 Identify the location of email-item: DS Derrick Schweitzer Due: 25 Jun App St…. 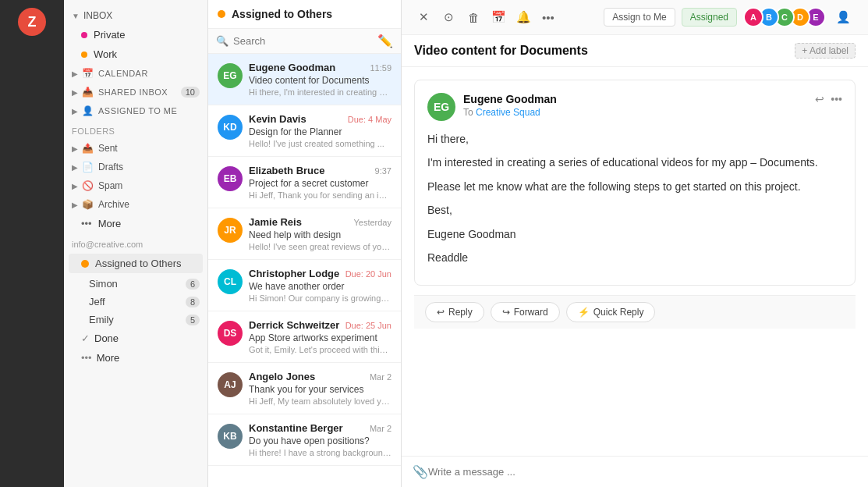
(304, 337).